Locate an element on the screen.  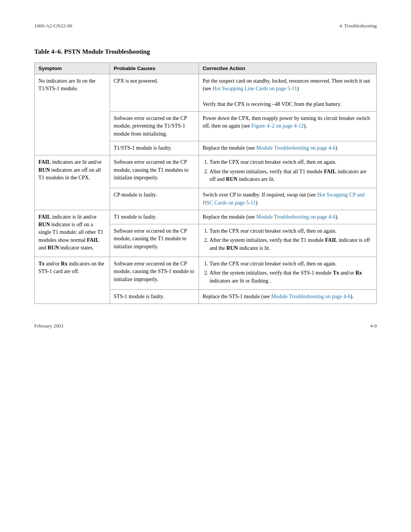
footer-left: February 2003 is located at coordinates (49, 326).